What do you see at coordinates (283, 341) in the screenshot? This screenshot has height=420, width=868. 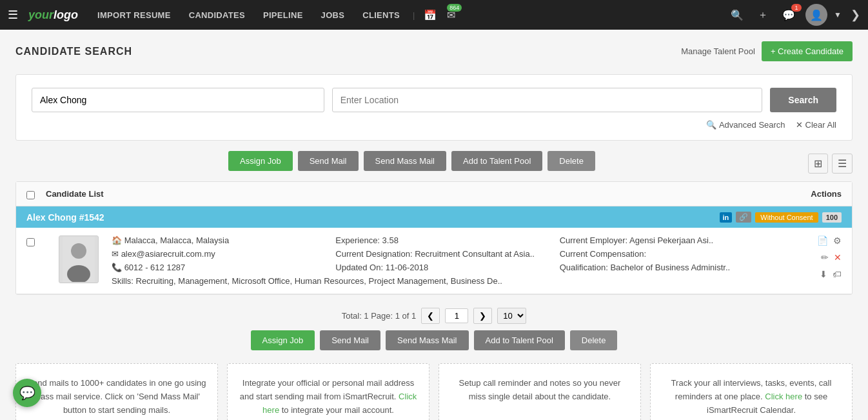 I see `assign-job-button-bottom: Assign Job` at bounding box center [283, 341].